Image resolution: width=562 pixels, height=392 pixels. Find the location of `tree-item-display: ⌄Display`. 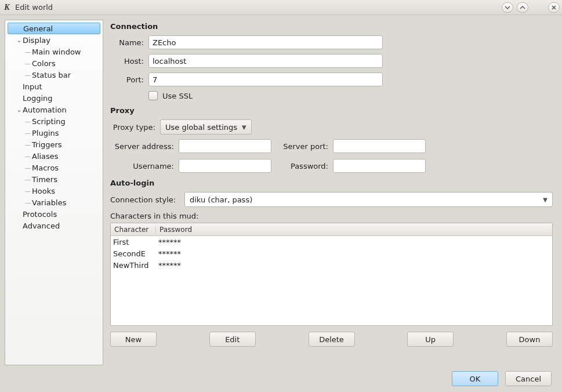

tree-item-display: ⌄Display is located at coordinates (54, 40).